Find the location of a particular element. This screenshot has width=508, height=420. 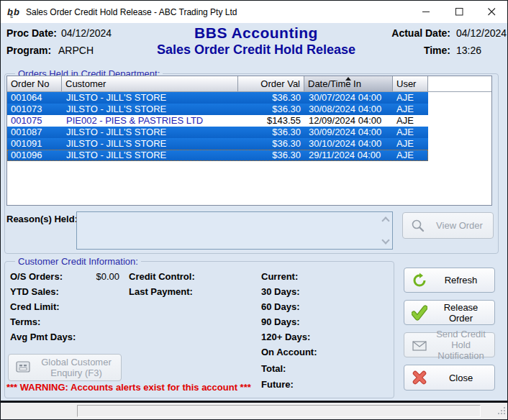

check-icon is located at coordinates (419, 313).